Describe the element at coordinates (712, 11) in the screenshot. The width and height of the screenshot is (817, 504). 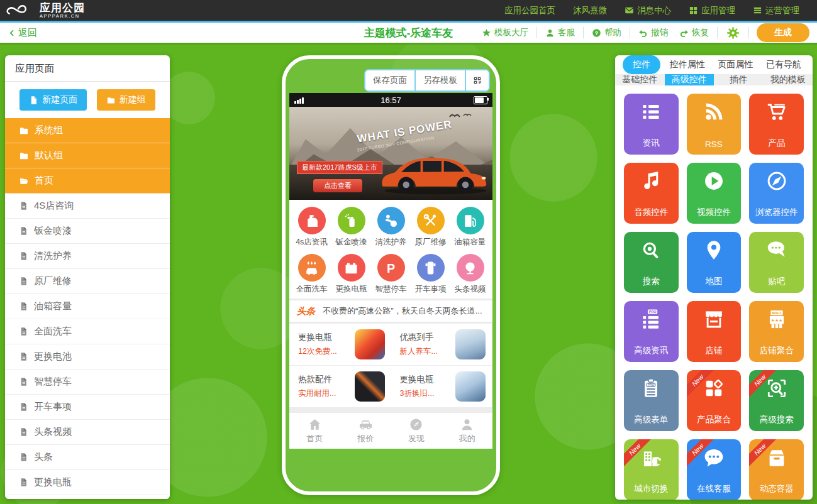
I see `topbar-menu-item: 应用管理` at that location.